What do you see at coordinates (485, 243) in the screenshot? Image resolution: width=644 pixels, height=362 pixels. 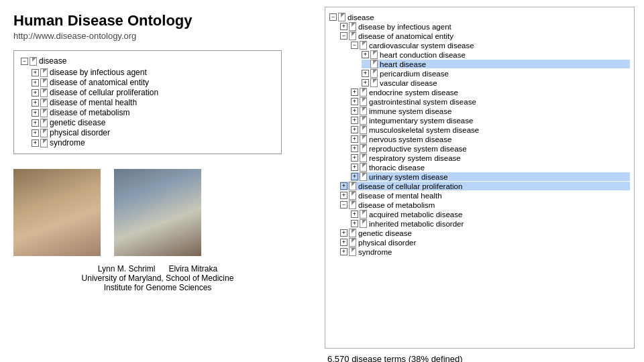 I see `big-tree-item: +physical disorder` at bounding box center [485, 243].